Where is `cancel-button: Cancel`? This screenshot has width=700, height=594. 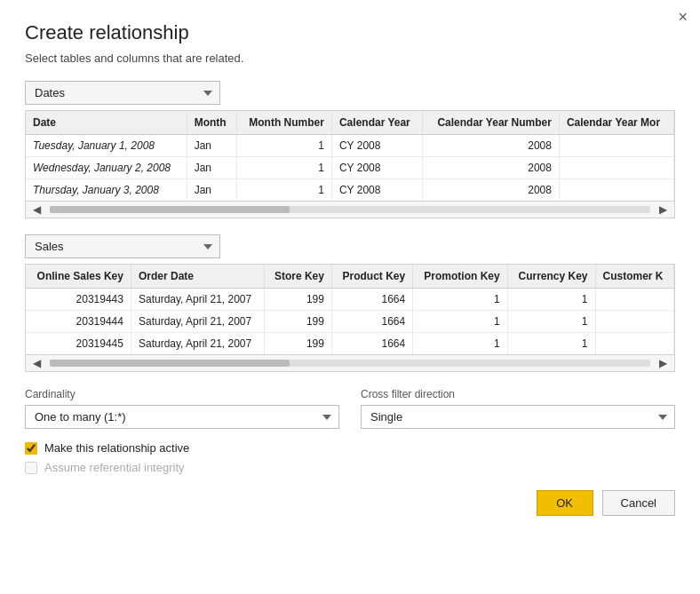
cancel-button: Cancel is located at coordinates (639, 503).